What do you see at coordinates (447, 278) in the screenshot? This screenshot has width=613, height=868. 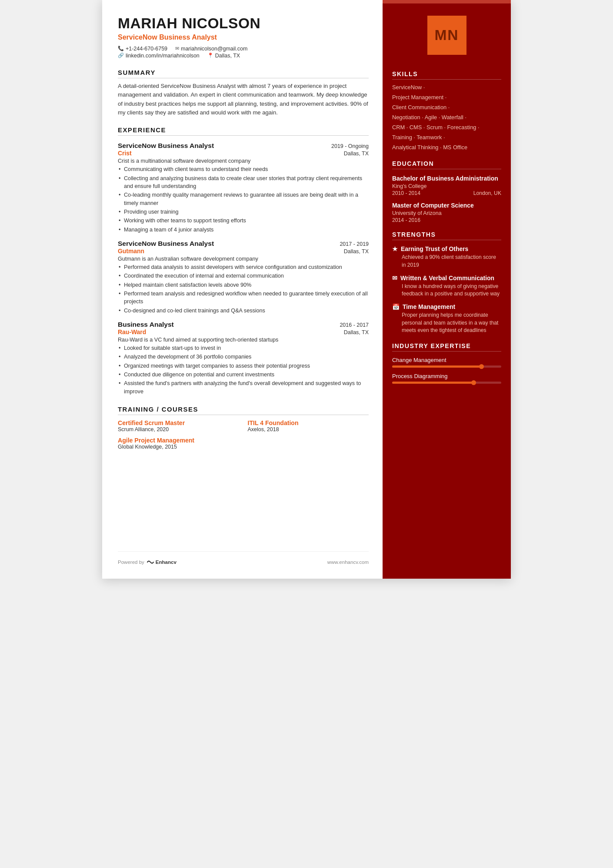 I see `strength-header-2: ✉ Written & Verbal Communication` at bounding box center [447, 278].